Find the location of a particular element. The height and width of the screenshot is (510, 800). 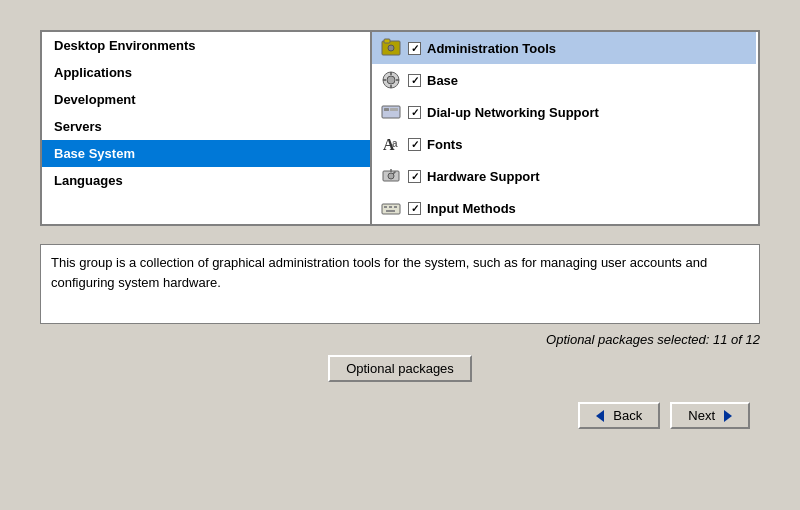

list-item-dialup: ✓ Dial-up Networking Support is located at coordinates (564, 112).